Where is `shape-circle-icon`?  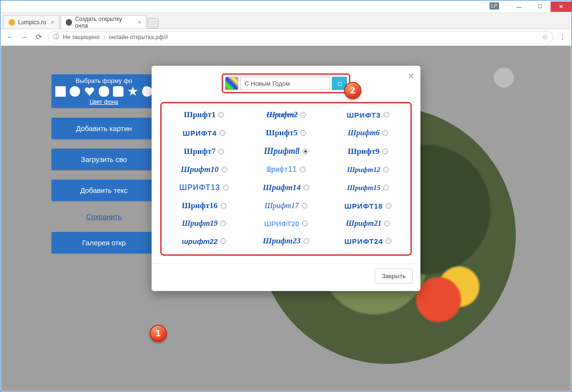 shape-circle-icon is located at coordinates (75, 91).